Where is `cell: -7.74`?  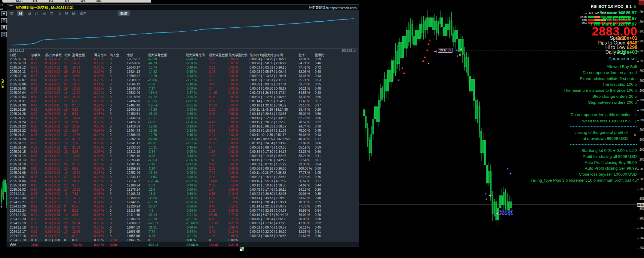 cell: -7.74 is located at coordinates (167, 232).